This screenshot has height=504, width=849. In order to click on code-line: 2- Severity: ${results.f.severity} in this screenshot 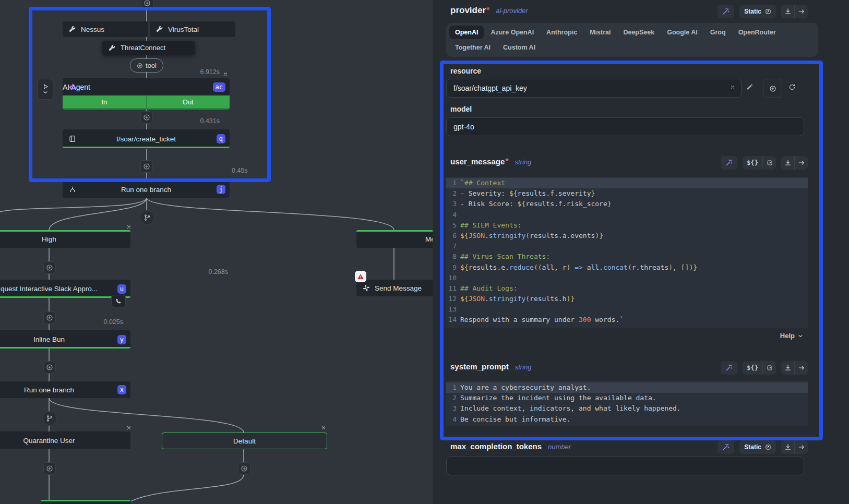, I will do `click(627, 194)`.